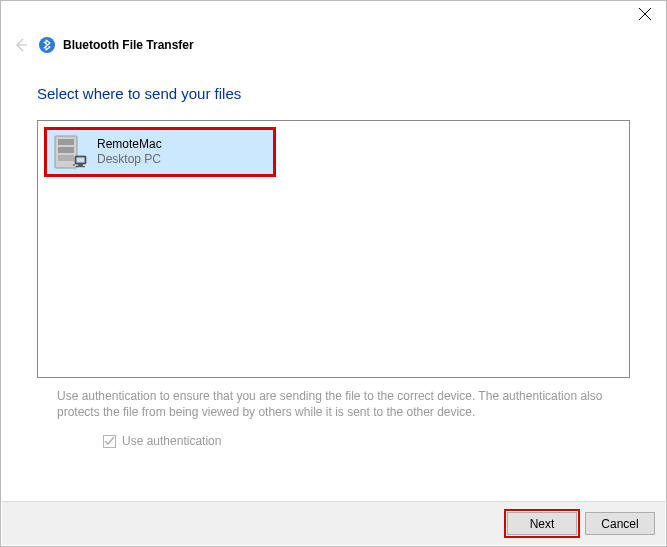 Image resolution: width=667 pixels, height=547 pixels. Describe the element at coordinates (334, 404) in the screenshot. I see `help-text: Use authentication to ensure that you ar…` at that location.